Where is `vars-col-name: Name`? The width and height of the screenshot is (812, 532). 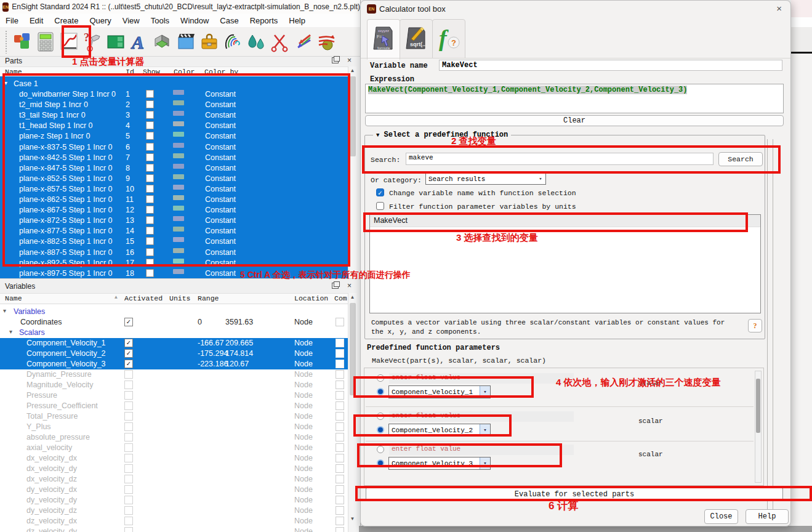 vars-col-name: Name is located at coordinates (14, 298).